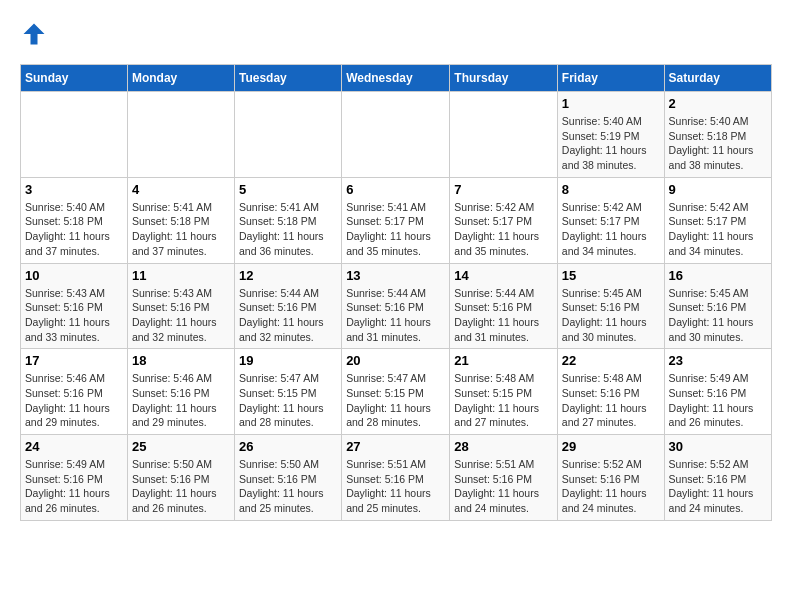 Image resolution: width=792 pixels, height=612 pixels. What do you see at coordinates (180, 392) in the screenshot?
I see `calendar-cell: 18Sunrise: 5:46 AMSunset: 5:16 PMDayligh…` at bounding box center [180, 392].